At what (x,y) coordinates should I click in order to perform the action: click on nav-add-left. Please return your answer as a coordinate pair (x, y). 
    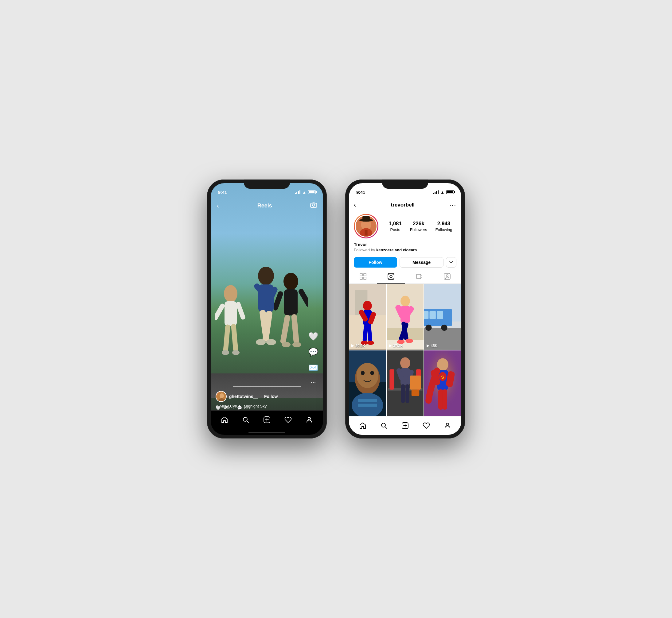
    Looking at the image, I should click on (267, 420).